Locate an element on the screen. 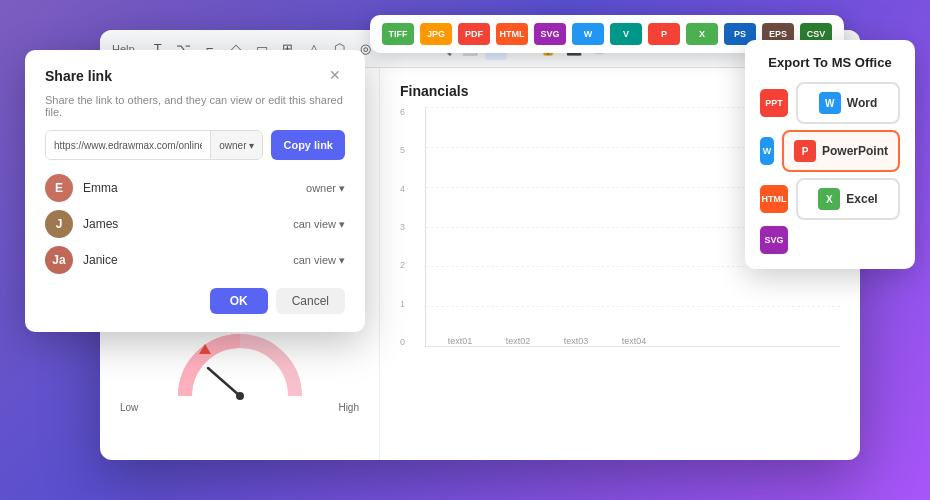 The height and width of the screenshot is (500, 930). bar-label-1: text01 is located at coordinates (460, 341).